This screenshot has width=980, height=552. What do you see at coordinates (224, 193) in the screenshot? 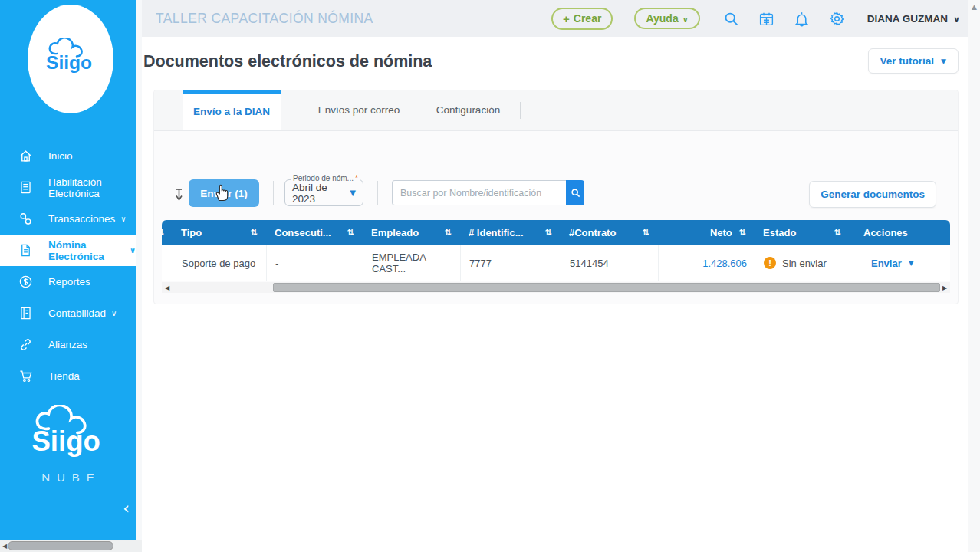
I see `send-button: Enviar (1)` at bounding box center [224, 193].